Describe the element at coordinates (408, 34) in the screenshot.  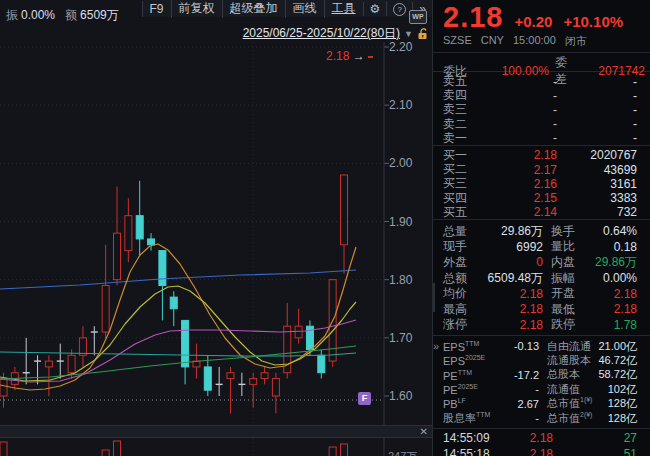
I see `chevron-down-icon: ▼` at that location.